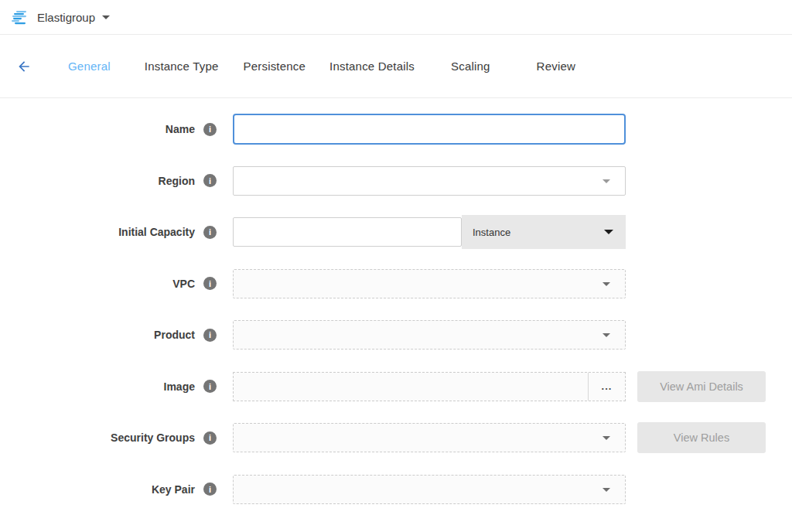 The width and height of the screenshot is (792, 532). Describe the element at coordinates (106, 17) in the screenshot. I see `app-title-dropdown-caret-icon` at that location.